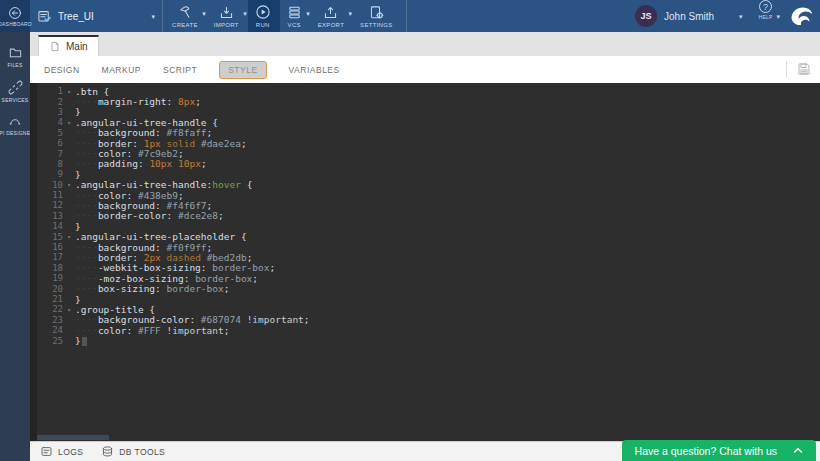 The height and width of the screenshot is (461, 820). Describe the element at coordinates (425, 174) in the screenshot. I see `code-line: 9}` at that location.